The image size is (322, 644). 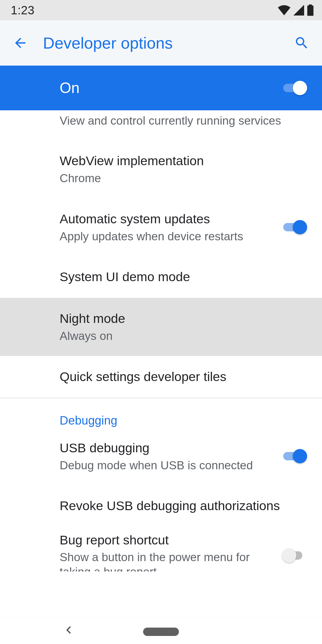 I want to click on setting-bug-report-shortcut: Bug report shortcut Show a button in the…, so click(x=161, y=549).